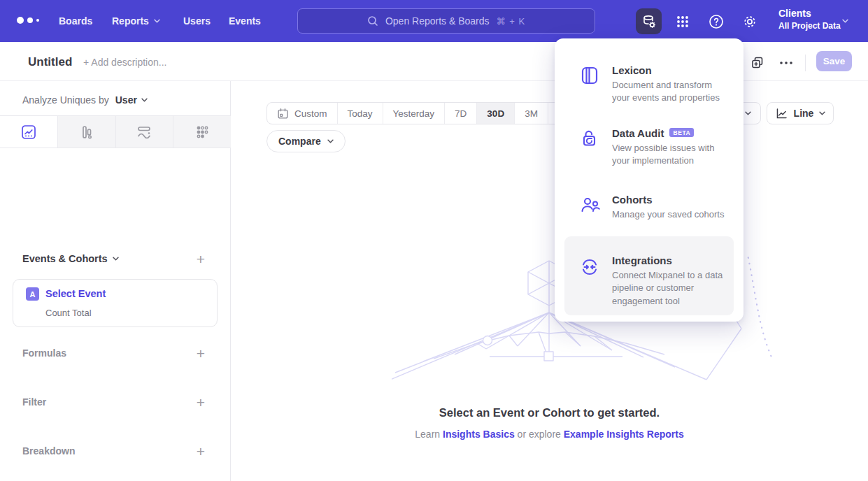 The width and height of the screenshot is (868, 481). I want to click on help-button, so click(716, 21).